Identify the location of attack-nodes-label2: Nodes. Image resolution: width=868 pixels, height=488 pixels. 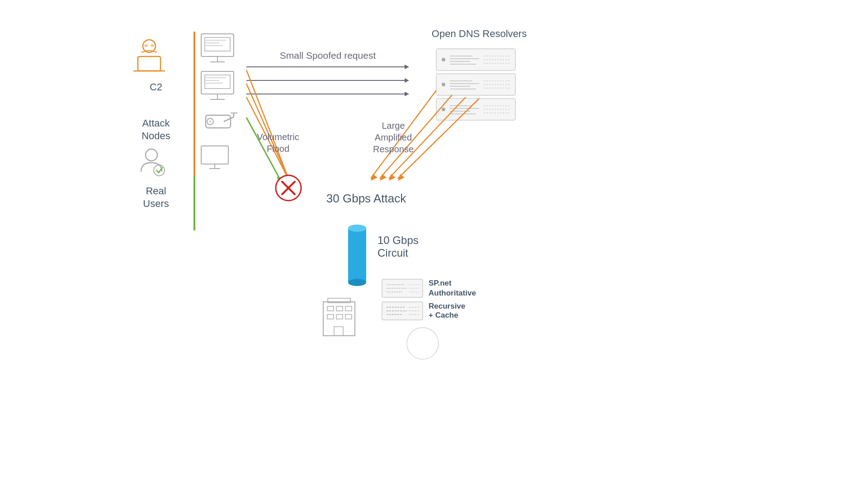
(156, 136).